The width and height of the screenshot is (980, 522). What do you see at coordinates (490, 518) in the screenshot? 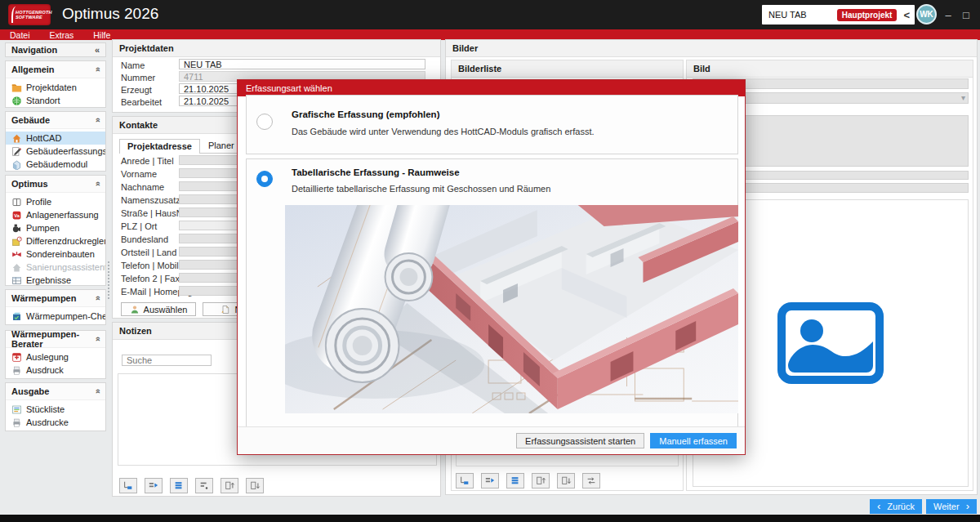
I see `bottom-bar` at bounding box center [490, 518].